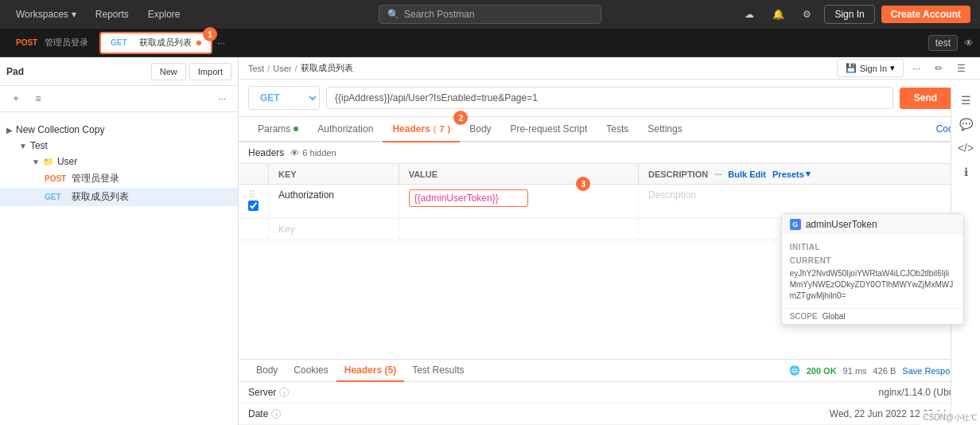 The image size is (980, 425). I want to click on tab-method-get-1: GET, so click(122, 43).